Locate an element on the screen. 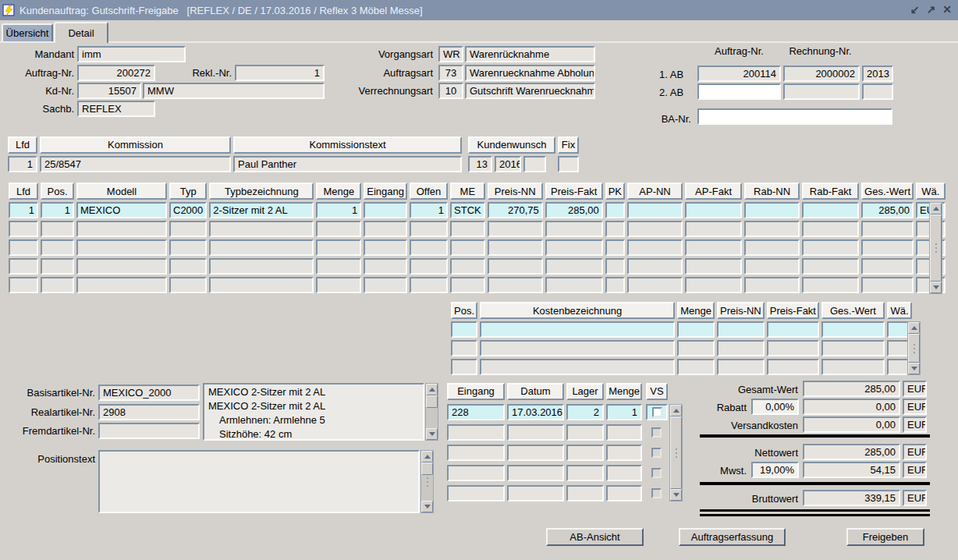 This screenshot has width=958, height=560. kundenwunsch-jahr-field: 2016 is located at coordinates (508, 164).